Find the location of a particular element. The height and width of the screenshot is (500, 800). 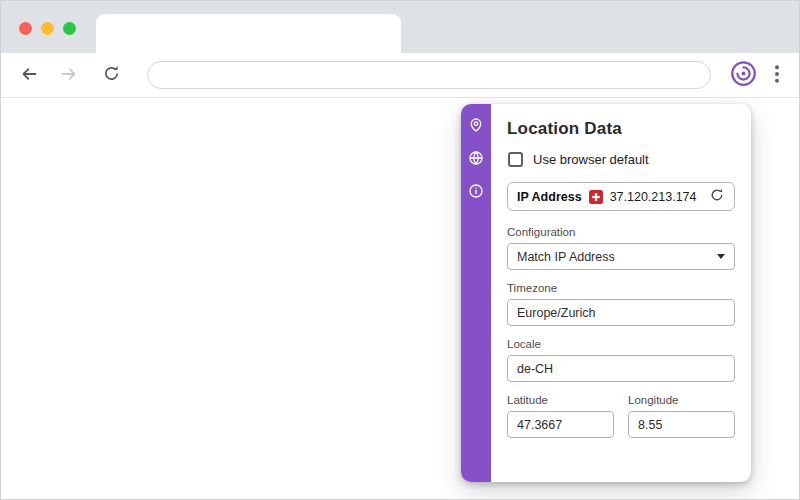

configuration-value: Match IP Address is located at coordinates (566, 257).